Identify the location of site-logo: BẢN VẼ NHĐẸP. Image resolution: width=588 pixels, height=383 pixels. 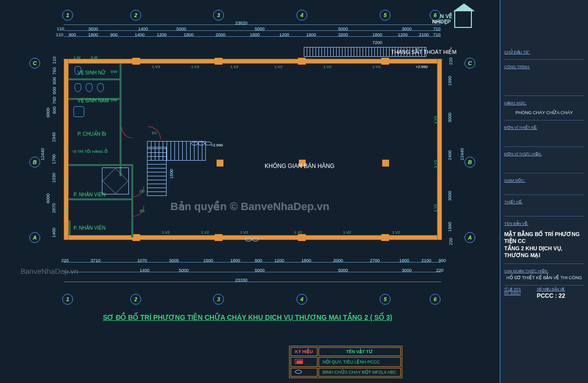
(462, 19).